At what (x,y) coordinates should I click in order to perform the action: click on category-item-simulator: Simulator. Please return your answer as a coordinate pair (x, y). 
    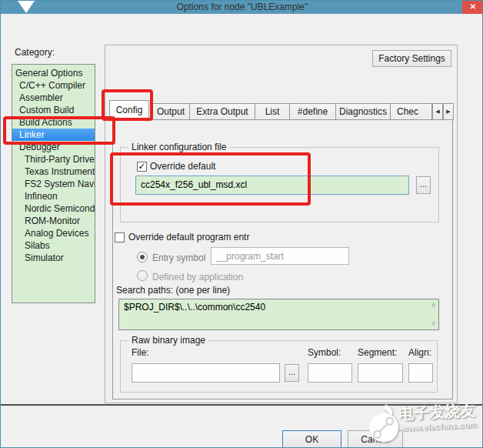
    Looking at the image, I should click on (54, 258).